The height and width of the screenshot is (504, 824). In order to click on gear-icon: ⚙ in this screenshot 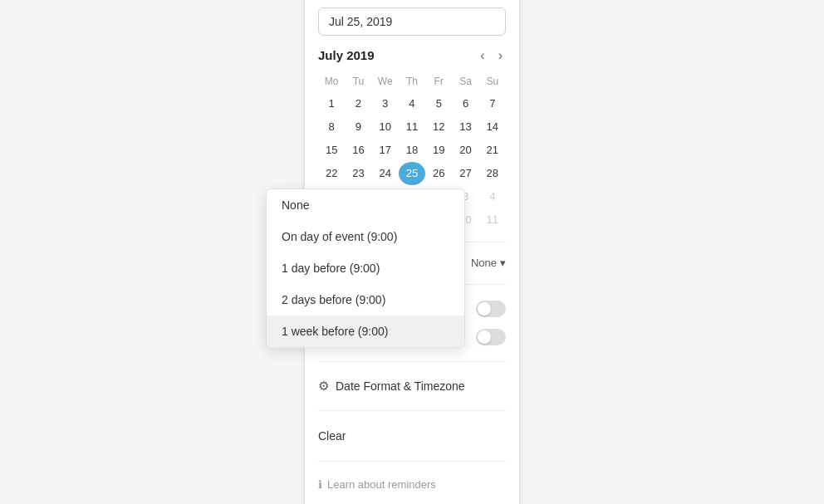, I will do `click(324, 386)`.